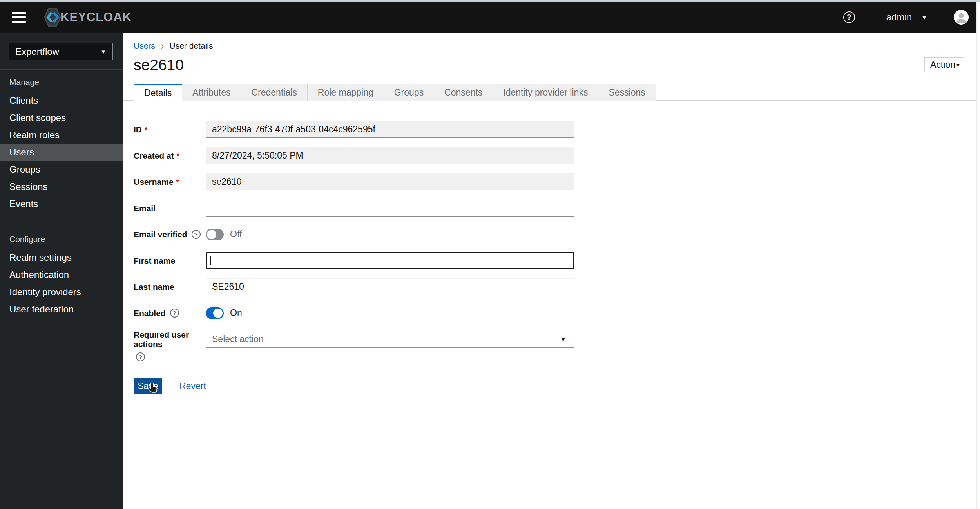  I want to click on brand-text: KEYCLOAK, so click(96, 17).